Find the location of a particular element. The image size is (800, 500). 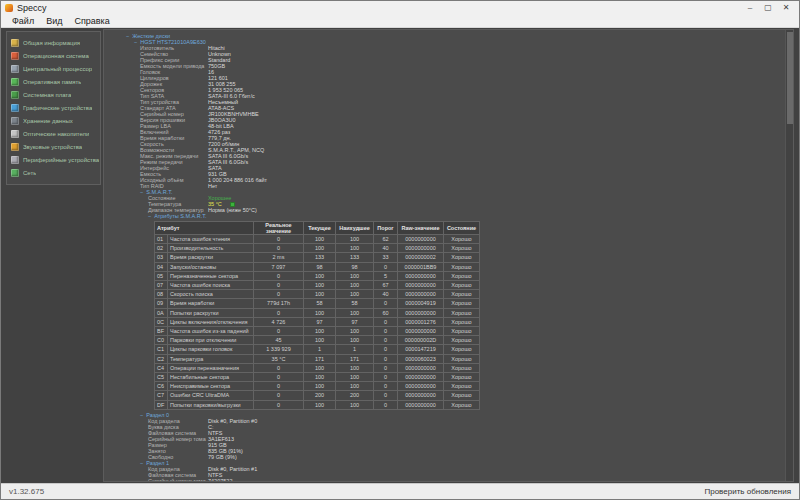

sidebar-item-label: Хранение данных is located at coordinates (48, 121).